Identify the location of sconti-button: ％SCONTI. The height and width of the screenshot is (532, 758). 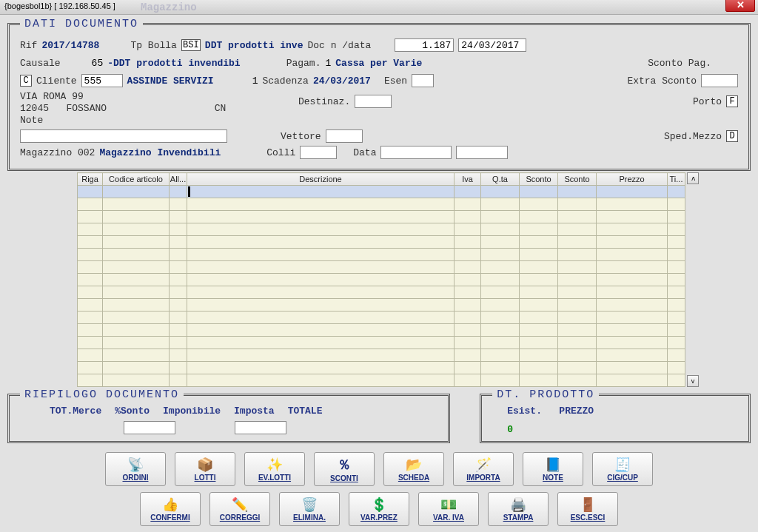
(344, 469).